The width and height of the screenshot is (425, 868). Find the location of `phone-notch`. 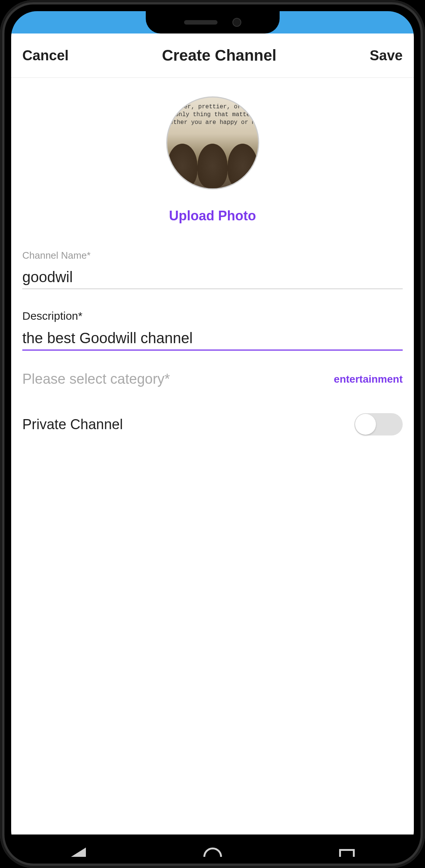

phone-notch is located at coordinates (213, 22).